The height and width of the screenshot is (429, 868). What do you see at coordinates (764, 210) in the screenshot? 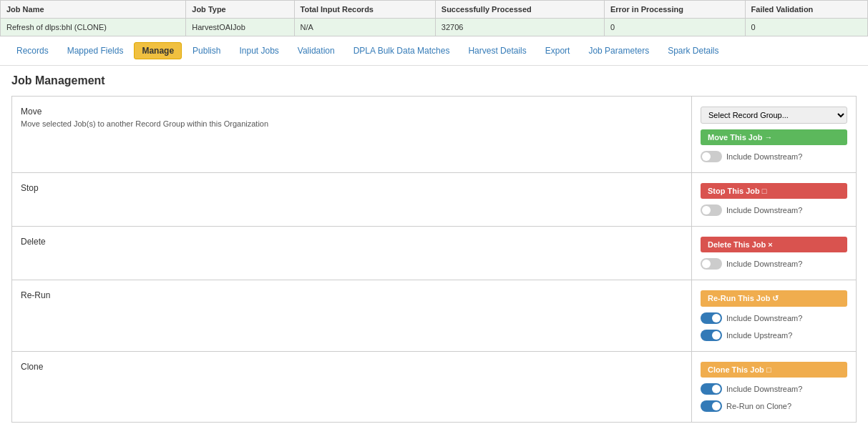
I see `stop-toggle-label: Include Downstream?` at bounding box center [764, 210].